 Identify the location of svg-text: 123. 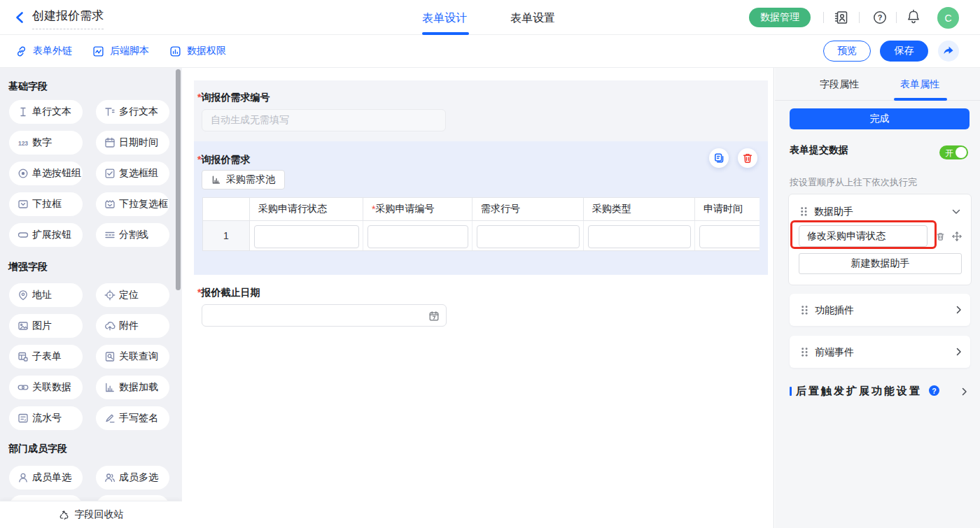
(23, 143).